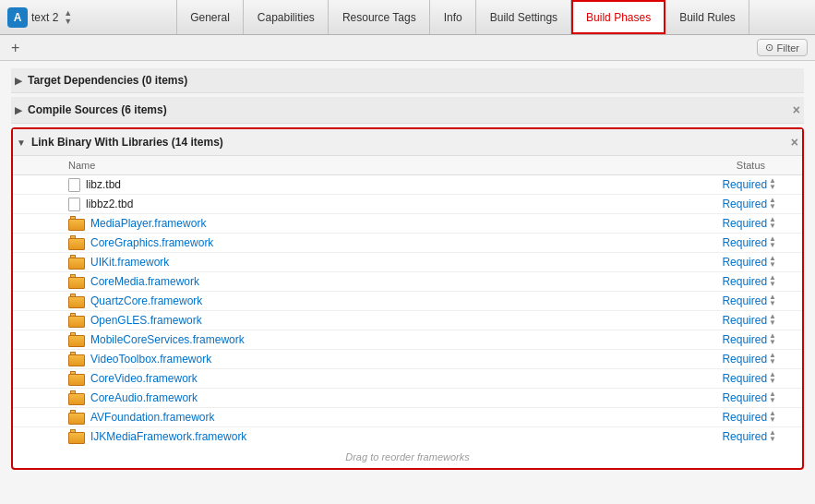 This screenshot has width=815, height=504. What do you see at coordinates (168, 340) in the screenshot?
I see `file-name: MobileCoreServices.framework` at bounding box center [168, 340].